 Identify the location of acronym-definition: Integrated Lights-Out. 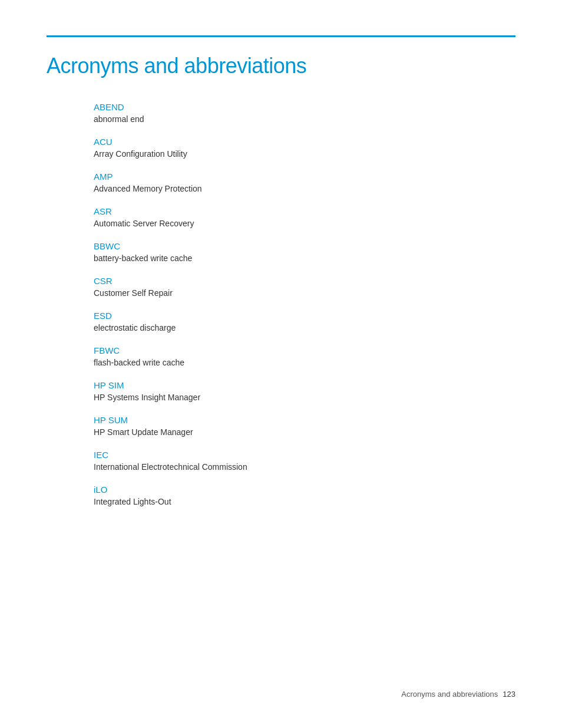
(305, 502).